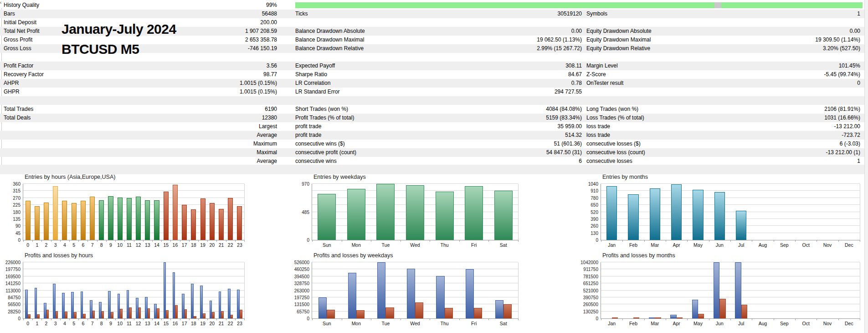 The width and height of the screenshot is (868, 333). Describe the element at coordinates (9, 14) in the screenshot. I see `stat-label: Bars` at that location.